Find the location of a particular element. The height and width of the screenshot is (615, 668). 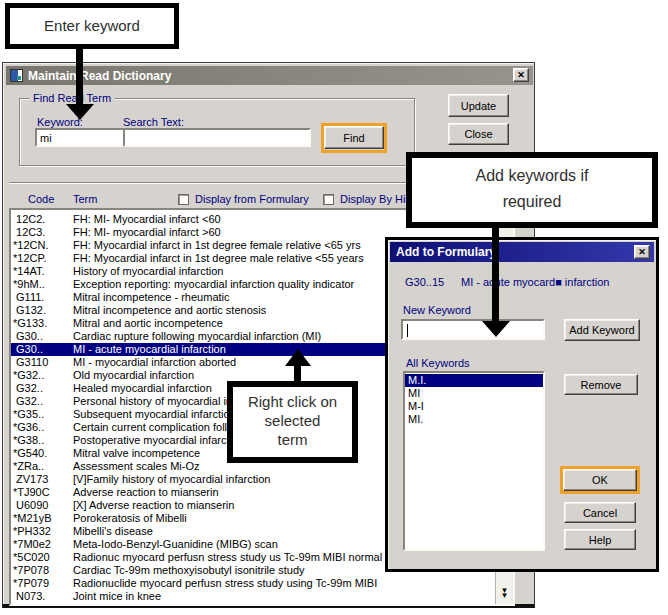

callout-text: selected is located at coordinates (292, 420).